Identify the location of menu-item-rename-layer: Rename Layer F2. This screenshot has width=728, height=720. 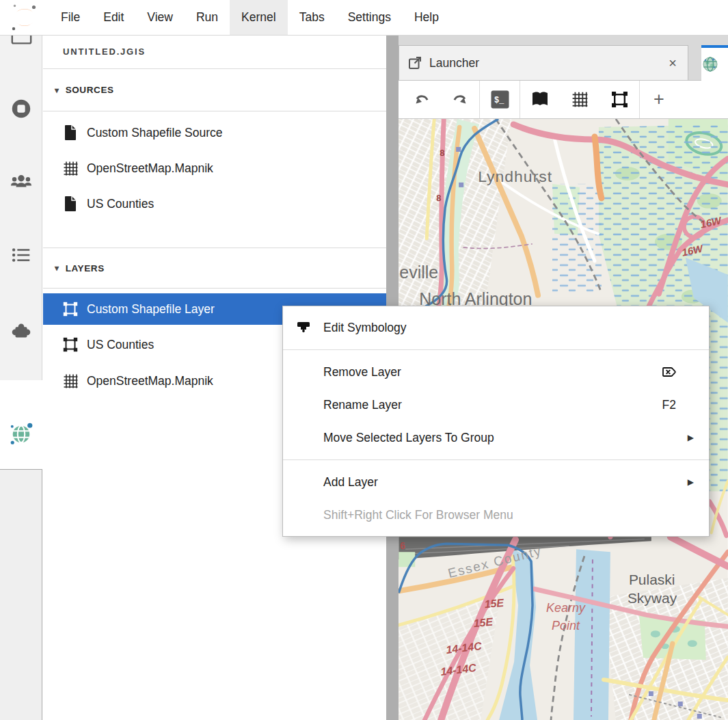
(496, 405).